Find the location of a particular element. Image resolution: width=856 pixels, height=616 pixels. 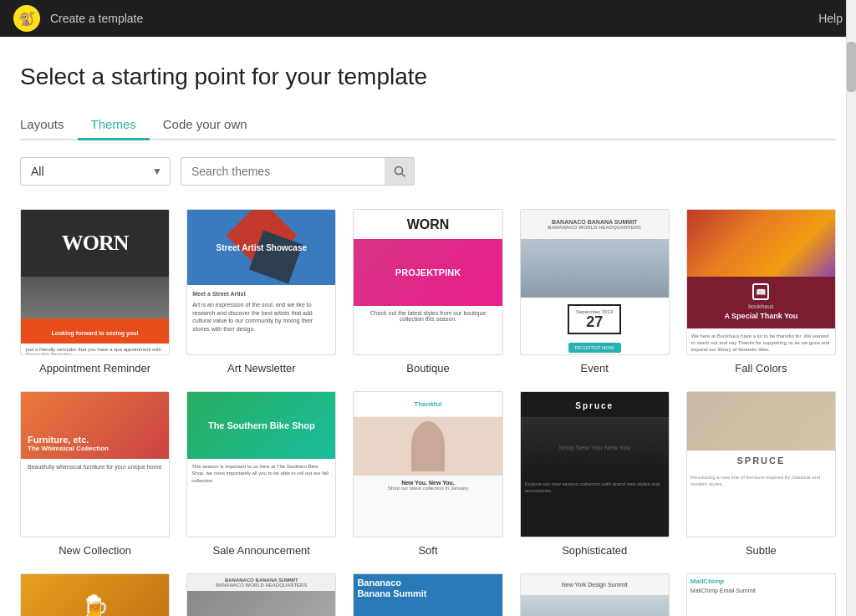

bout-header: WORN is located at coordinates (428, 224).